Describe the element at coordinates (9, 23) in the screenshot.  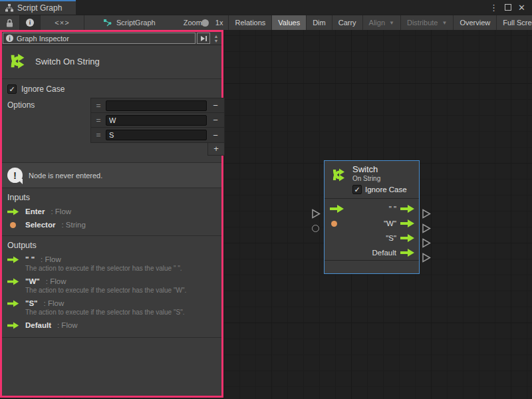
I see `lock-icon` at that location.